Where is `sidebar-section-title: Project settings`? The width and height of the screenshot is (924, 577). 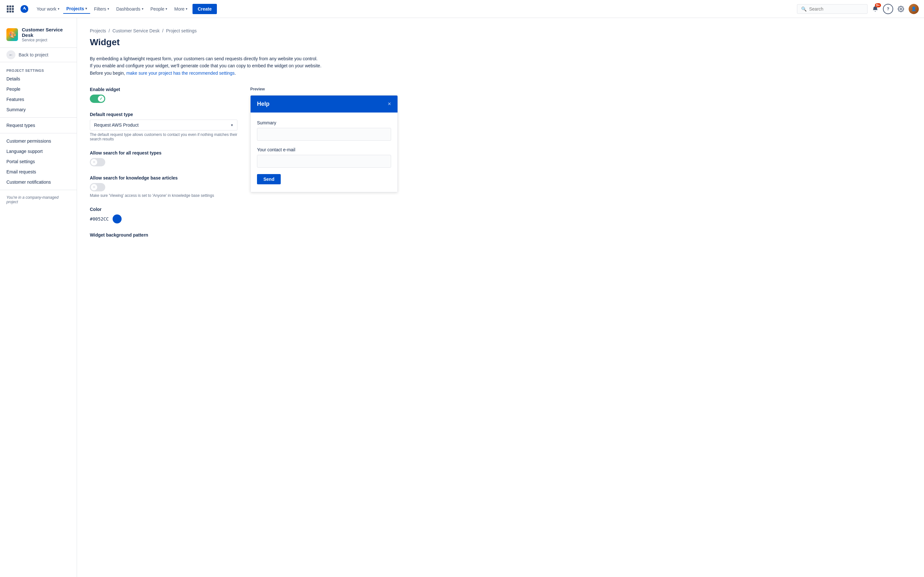 sidebar-section-title: Project settings is located at coordinates (38, 69).